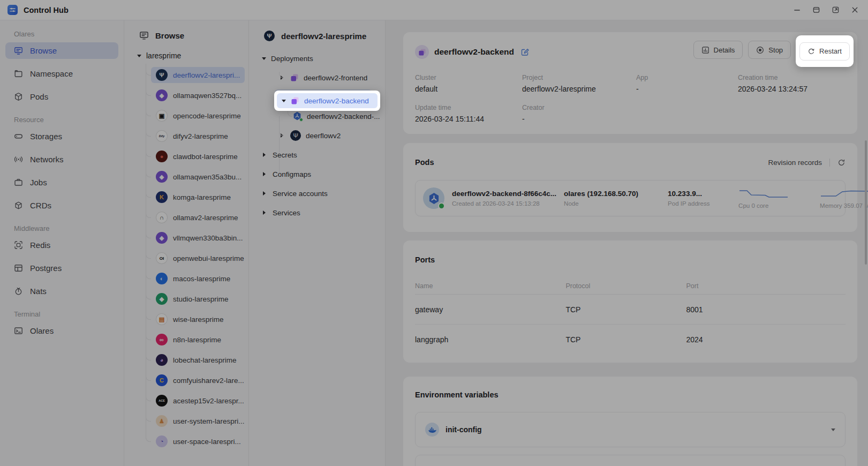 Image resolution: width=868 pixels, height=466 pixels. Describe the element at coordinates (811, 51) in the screenshot. I see `restart-icon` at that location.